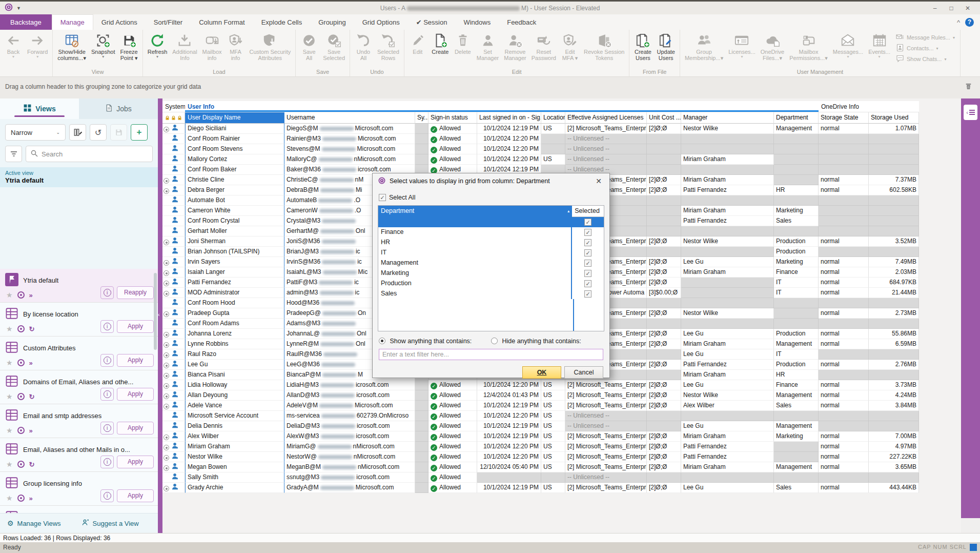 The width and height of the screenshot is (980, 553). I want to click on refresh-button: Refresh▾, so click(158, 45).